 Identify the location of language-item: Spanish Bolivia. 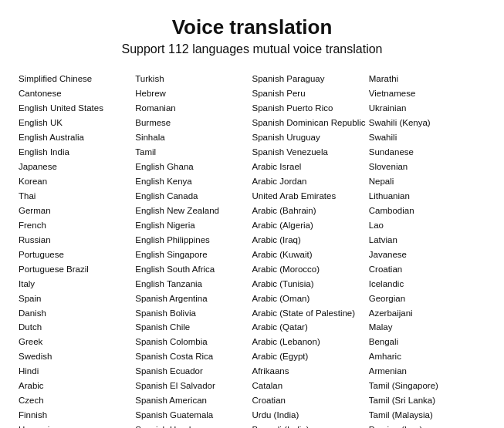
(193, 313).